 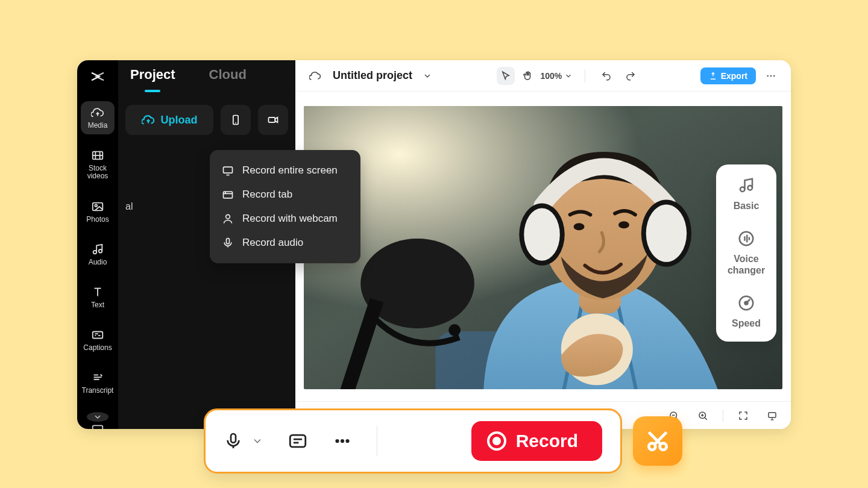 I want to click on tool-basic-label: Basic, so click(x=746, y=206).